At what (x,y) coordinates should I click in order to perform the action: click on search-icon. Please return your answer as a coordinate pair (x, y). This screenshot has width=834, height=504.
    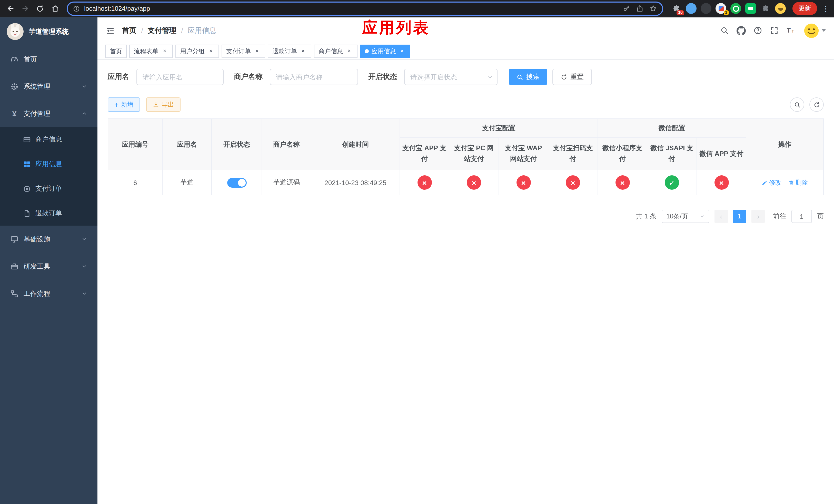
    Looking at the image, I should click on (724, 30).